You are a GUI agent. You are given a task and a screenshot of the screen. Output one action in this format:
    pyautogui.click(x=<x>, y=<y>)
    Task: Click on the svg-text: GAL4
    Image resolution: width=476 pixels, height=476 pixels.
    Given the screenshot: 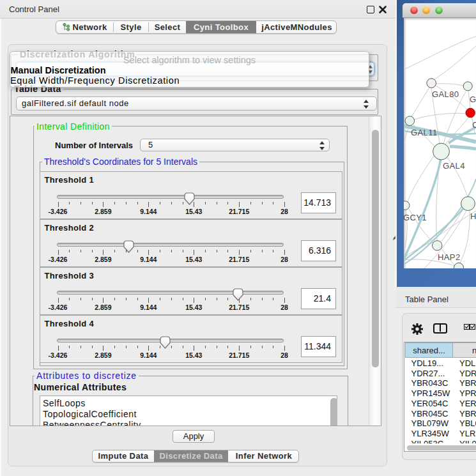 What is the action you would take?
    pyautogui.click(x=454, y=166)
    